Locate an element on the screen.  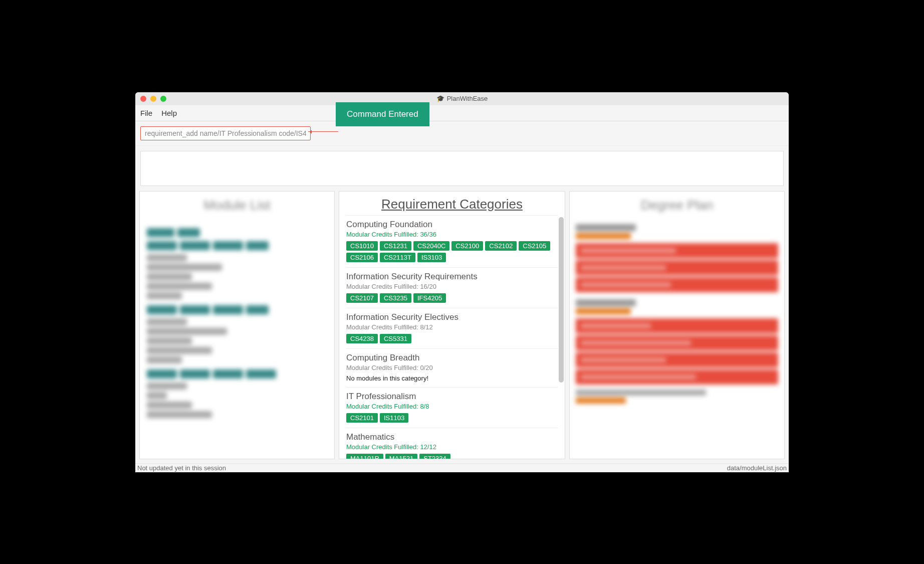
arrow-icon is located at coordinates (323, 131).